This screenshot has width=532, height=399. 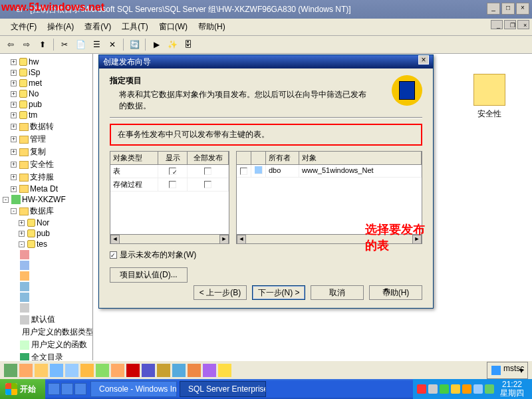 What do you see at coordinates (399, 237) in the screenshot?
I see `annotation-text: 选择要发布的表` at bounding box center [399, 237].